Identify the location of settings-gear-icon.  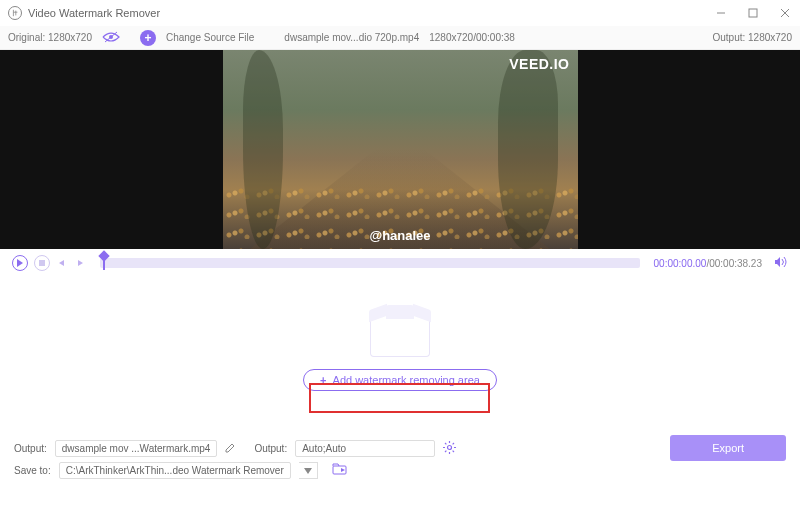
(450, 448).